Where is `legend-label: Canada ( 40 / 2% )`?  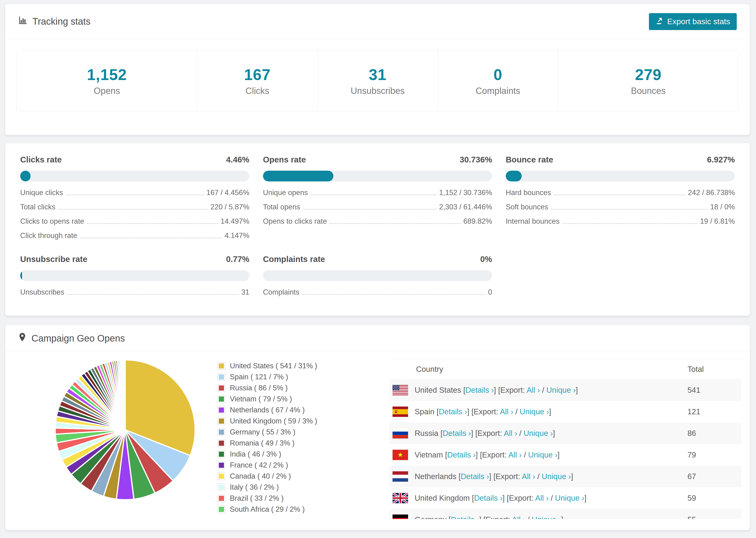 legend-label: Canada ( 40 / 2% ) is located at coordinates (260, 476).